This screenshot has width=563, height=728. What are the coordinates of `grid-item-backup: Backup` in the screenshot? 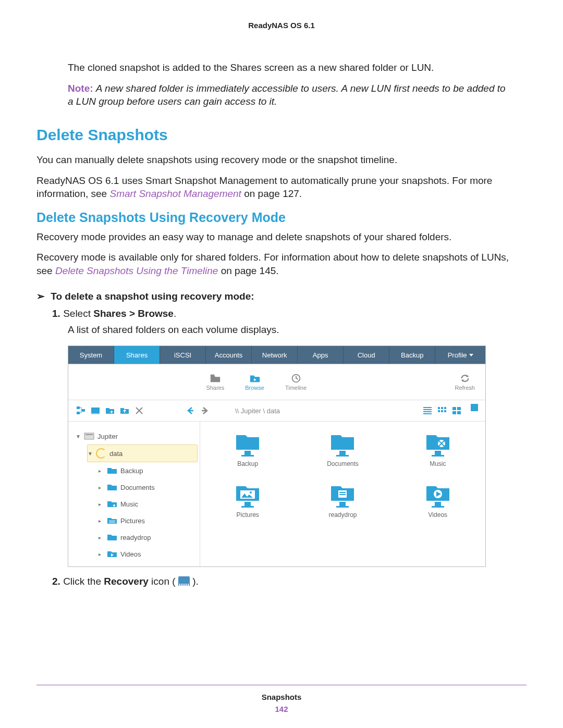 It's located at (248, 450).